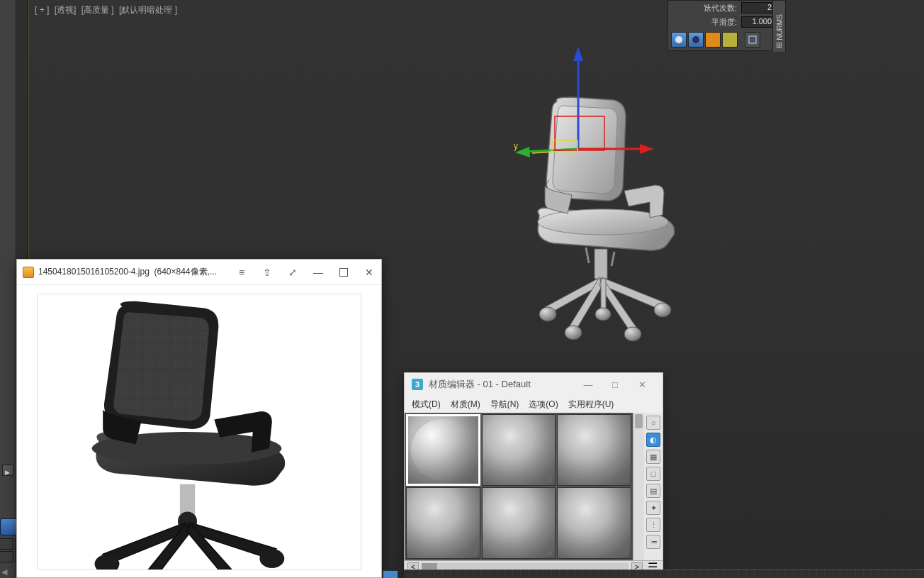  What do you see at coordinates (706, 9) in the screenshot?
I see `iterations-label: 迭代次数:` at bounding box center [706, 9].